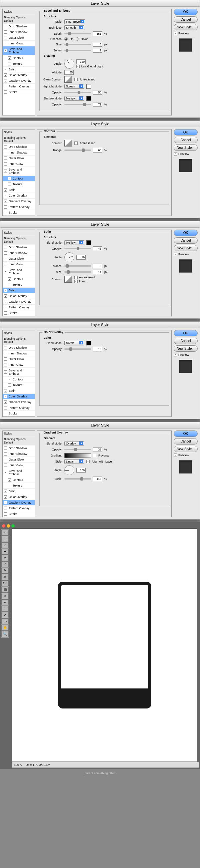 This screenshot has height=868, width=200. What do you see at coordinates (77, 479) in the screenshot?
I see `scale-slider` at bounding box center [77, 479].